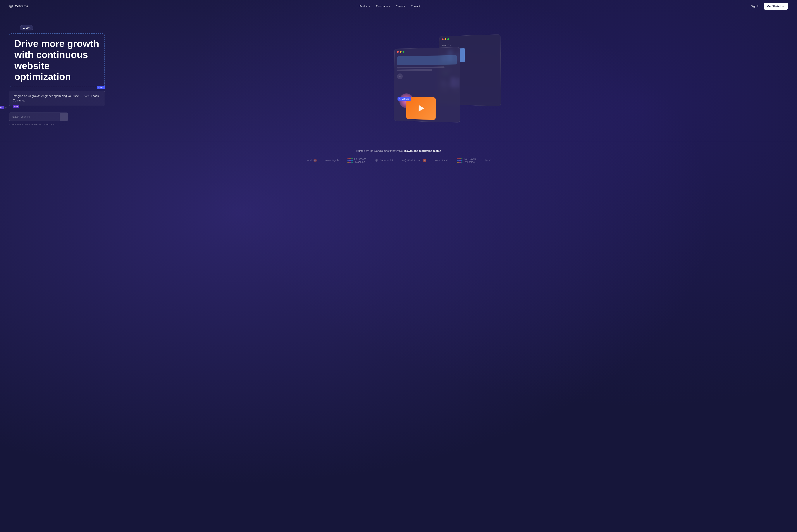 The width and height of the screenshot is (797, 532). Describe the element at coordinates (415, 6) in the screenshot. I see `nav-contact: Contact` at that location.